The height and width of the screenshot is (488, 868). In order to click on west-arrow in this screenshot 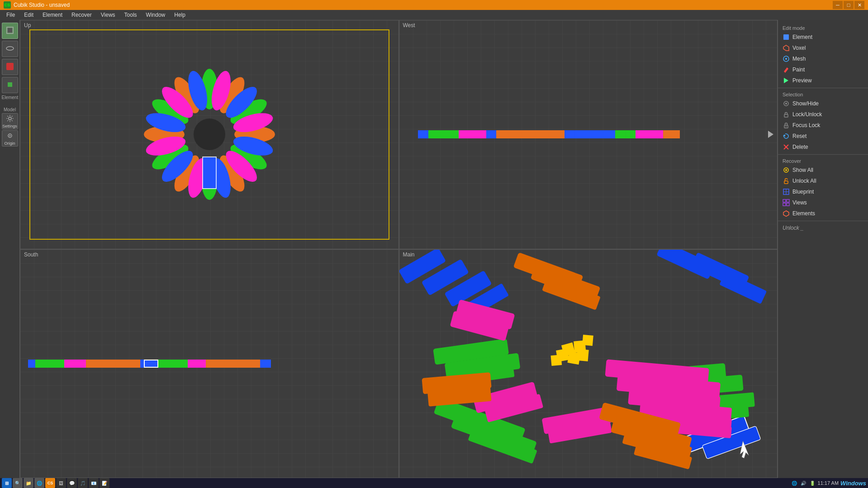, I will do `click(771, 134)`.